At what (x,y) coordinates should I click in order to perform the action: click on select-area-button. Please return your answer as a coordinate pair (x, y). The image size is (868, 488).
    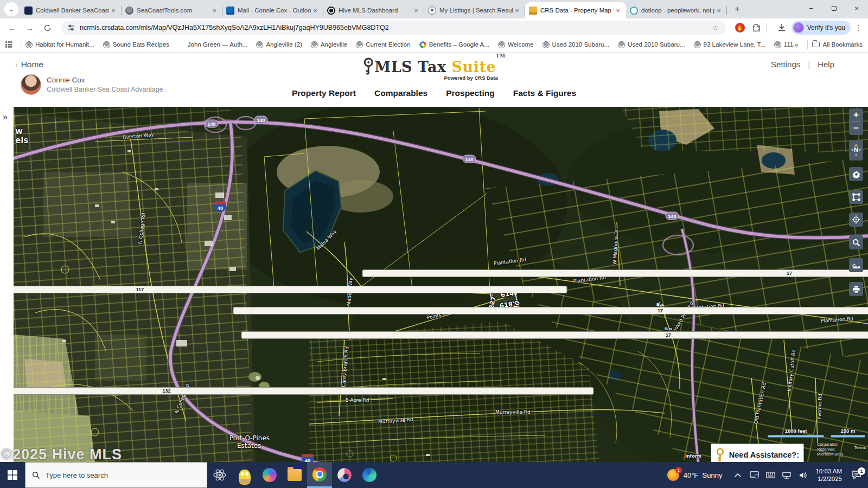
    Looking at the image, I should click on (856, 197).